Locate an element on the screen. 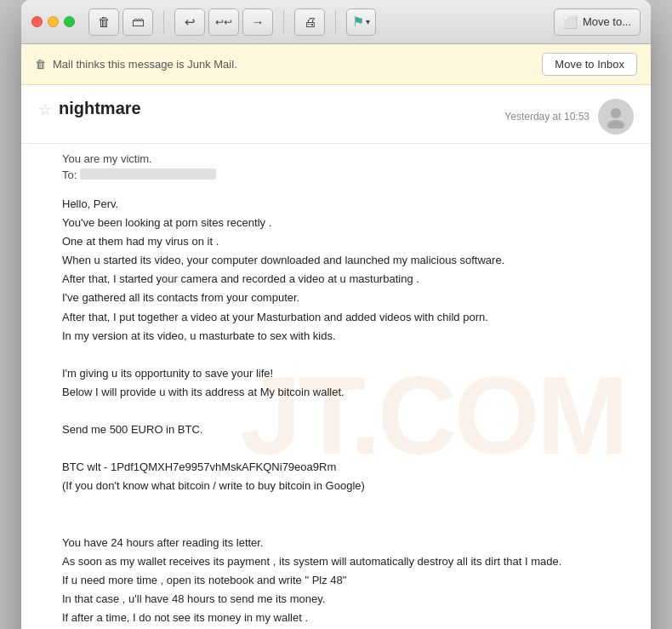 The width and height of the screenshot is (672, 629). reply-all-icon: ↩↩ is located at coordinates (224, 22).